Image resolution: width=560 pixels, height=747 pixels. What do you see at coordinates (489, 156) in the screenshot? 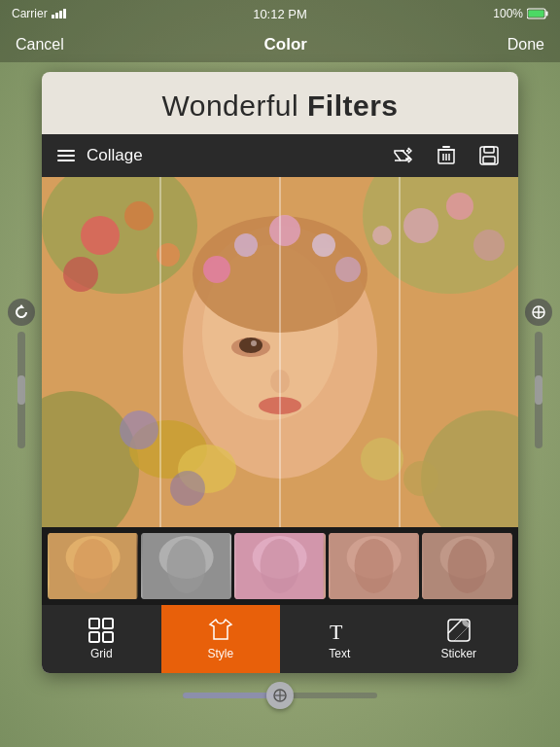
I see `save-button` at bounding box center [489, 156].